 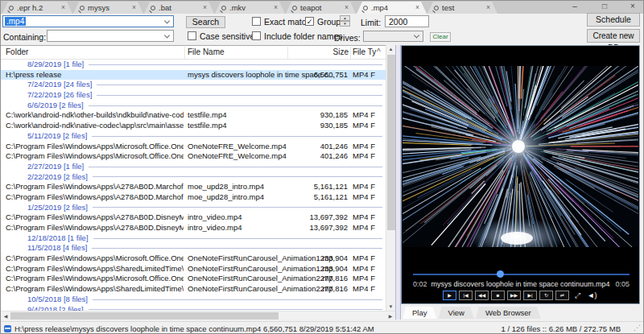 What do you see at coordinates (303, 36) in the screenshot?
I see `include-folder-names-label: Include folder names` at bounding box center [303, 36].